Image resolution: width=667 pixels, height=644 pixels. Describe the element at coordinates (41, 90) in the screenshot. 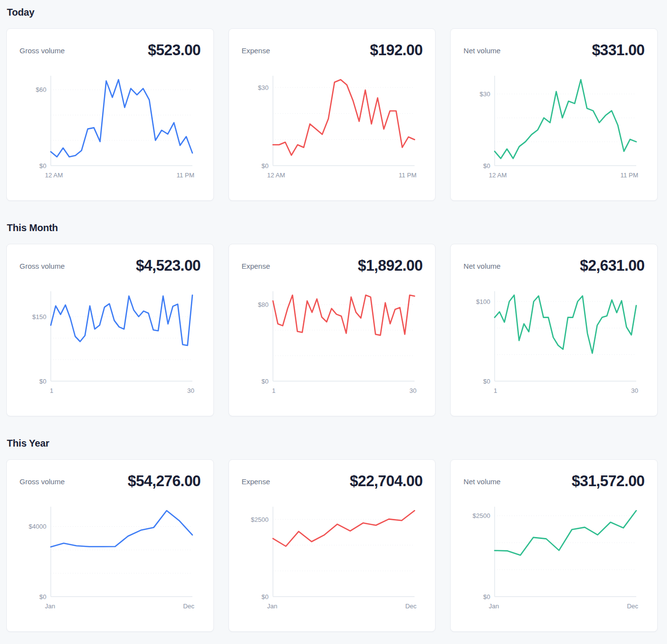

I see `y-tick-label: $60` at that location.